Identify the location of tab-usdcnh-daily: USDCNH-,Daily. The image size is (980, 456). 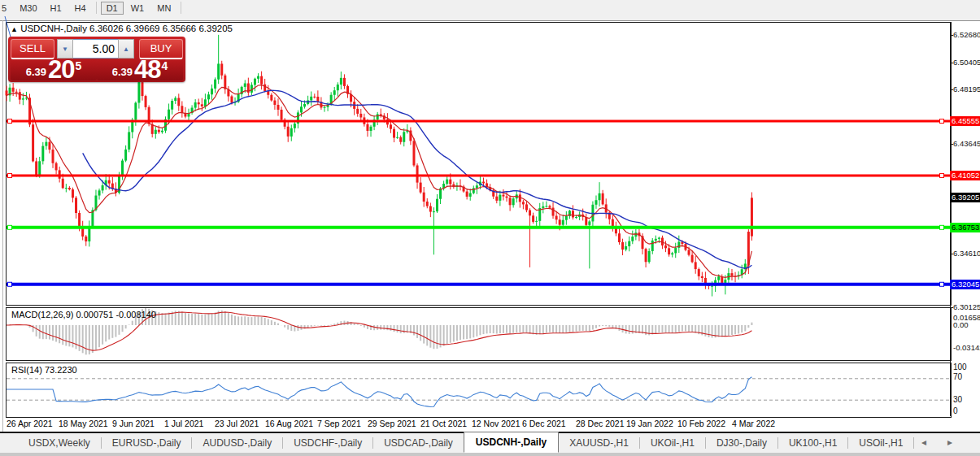
(511, 442).